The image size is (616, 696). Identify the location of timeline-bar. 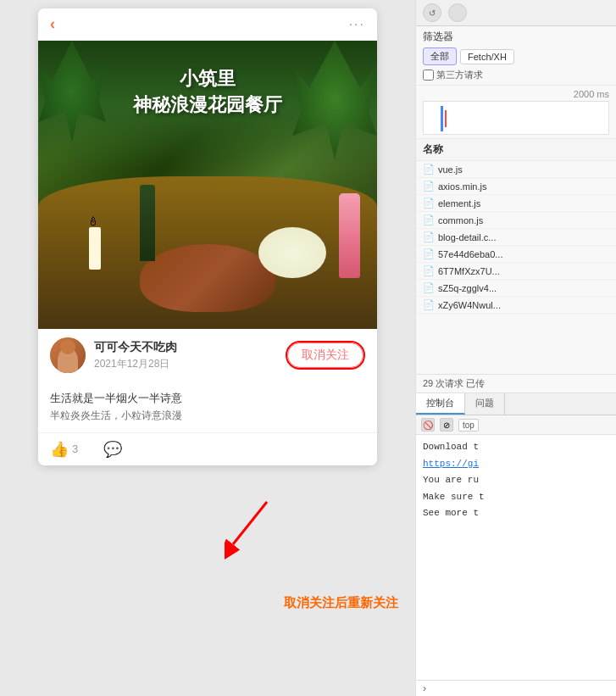
(516, 118).